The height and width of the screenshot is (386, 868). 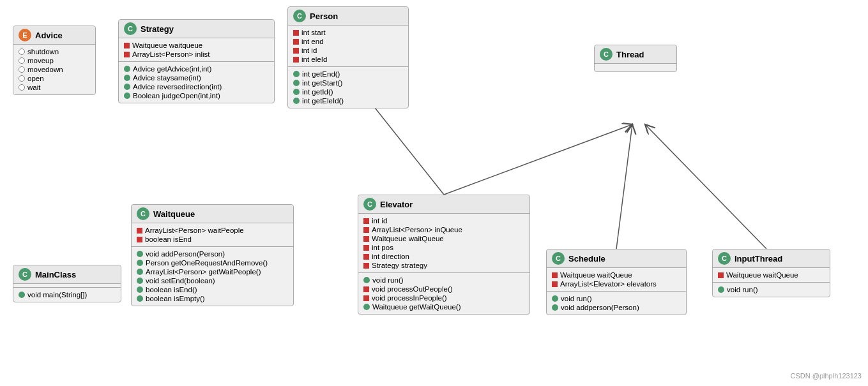 What do you see at coordinates (444, 244) in the screenshot?
I see `elevator-fields: int id ArrayList<Person> inQueue Waitque…` at bounding box center [444, 244].